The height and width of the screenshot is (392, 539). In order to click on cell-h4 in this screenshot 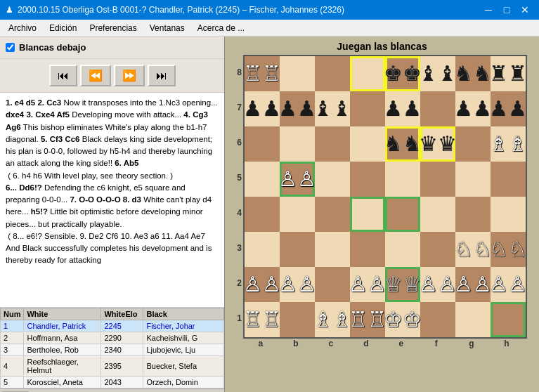, I will do `click(508, 214)`.